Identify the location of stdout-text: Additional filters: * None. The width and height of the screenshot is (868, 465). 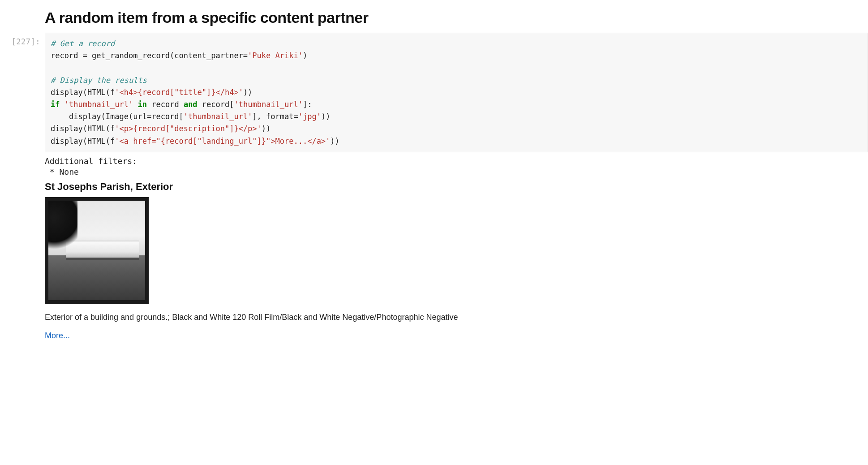
(450, 167).